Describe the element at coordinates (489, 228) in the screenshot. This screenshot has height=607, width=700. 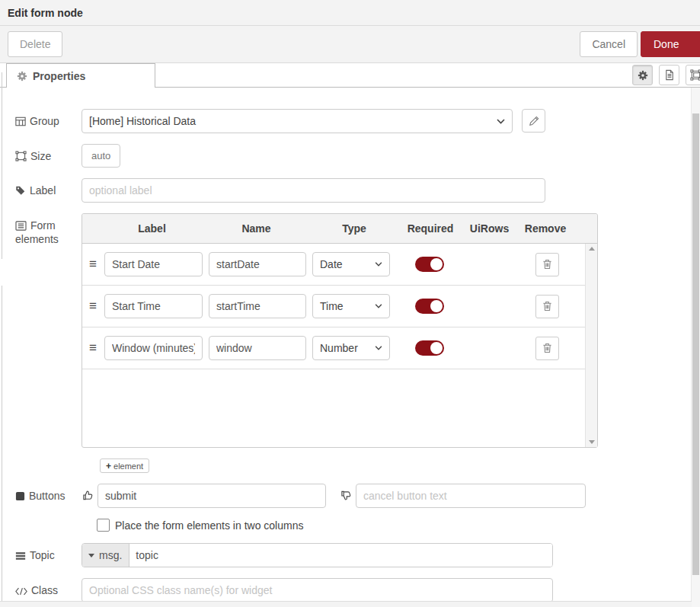
I see `column-header-uirows: UiRows` at that location.